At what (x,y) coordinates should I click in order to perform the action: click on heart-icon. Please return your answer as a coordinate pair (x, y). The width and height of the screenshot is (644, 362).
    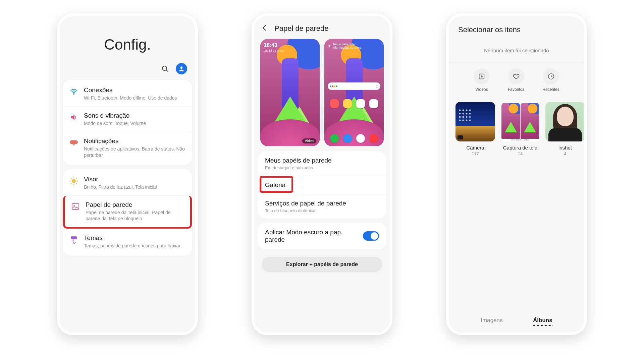
    Looking at the image, I should click on (516, 76).